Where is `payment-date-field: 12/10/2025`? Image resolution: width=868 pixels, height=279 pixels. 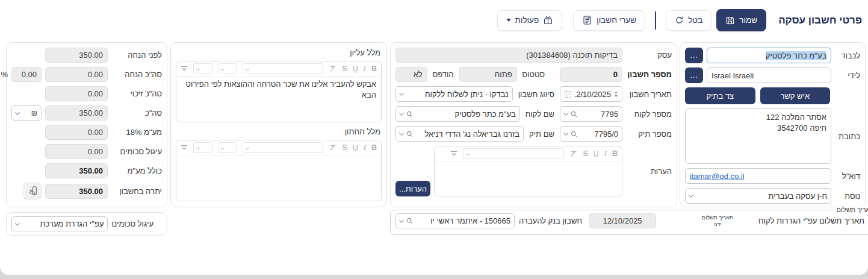
payment-date-field: 12/10/2025 is located at coordinates (622, 221).